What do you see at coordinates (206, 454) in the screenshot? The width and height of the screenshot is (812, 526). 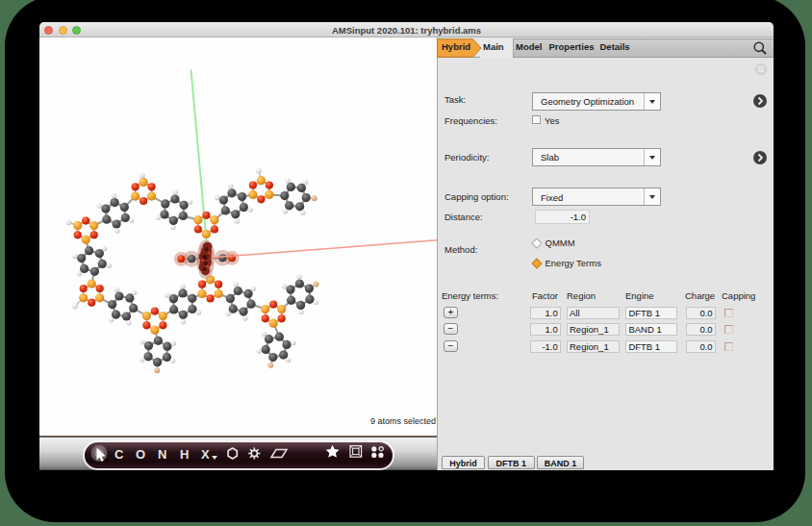 I see `svg-text: X` at bounding box center [206, 454].